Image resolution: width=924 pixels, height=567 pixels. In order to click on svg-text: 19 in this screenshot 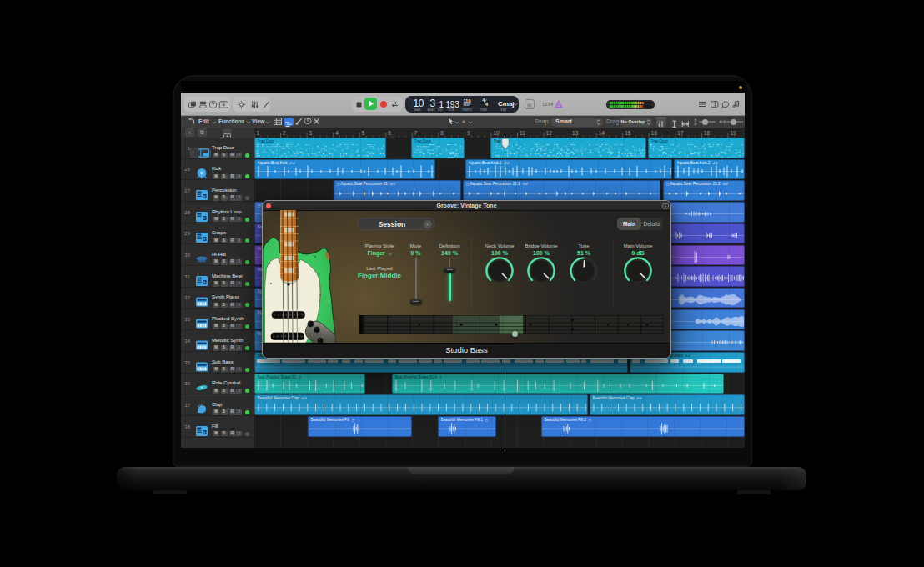, I will do `click(733, 132)`.